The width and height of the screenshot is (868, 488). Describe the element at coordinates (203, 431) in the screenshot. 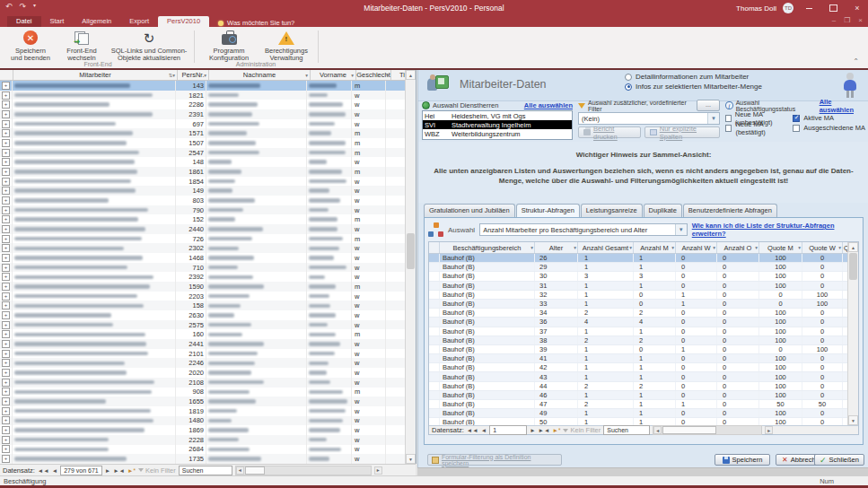

I see `employee-row: +1869w` at that location.